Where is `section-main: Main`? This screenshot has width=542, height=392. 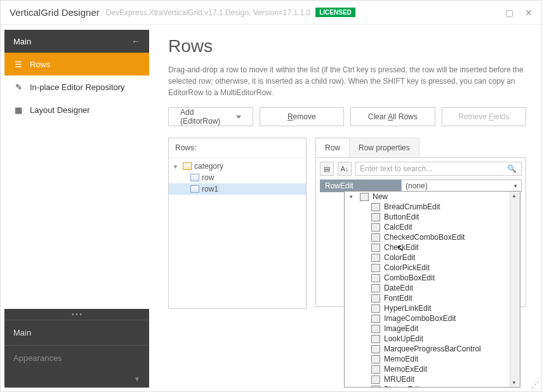
section-main: Main is located at coordinates (77, 332).